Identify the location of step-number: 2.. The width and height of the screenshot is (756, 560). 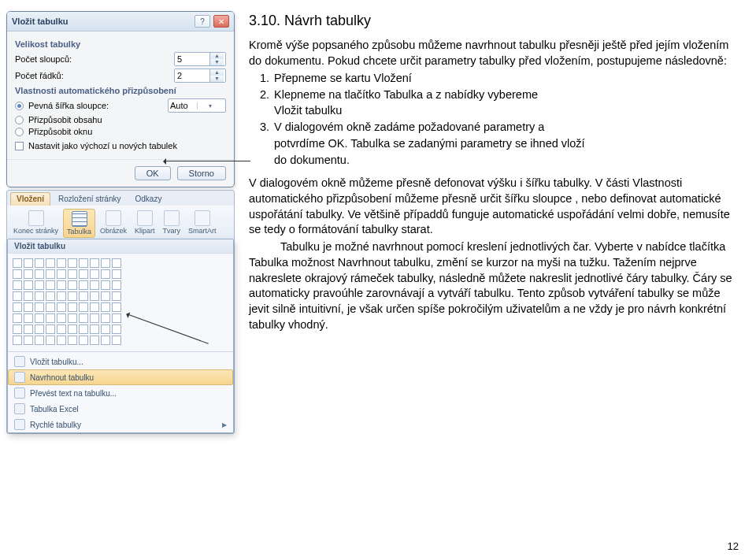
(262, 95).